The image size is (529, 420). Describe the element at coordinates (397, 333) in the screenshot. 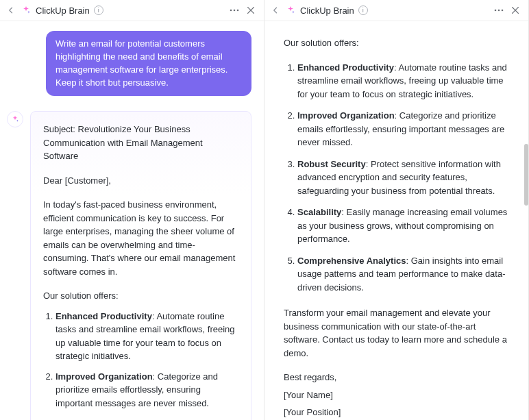

I see `cta-paragraph: Transform your email management and elev…` at that location.